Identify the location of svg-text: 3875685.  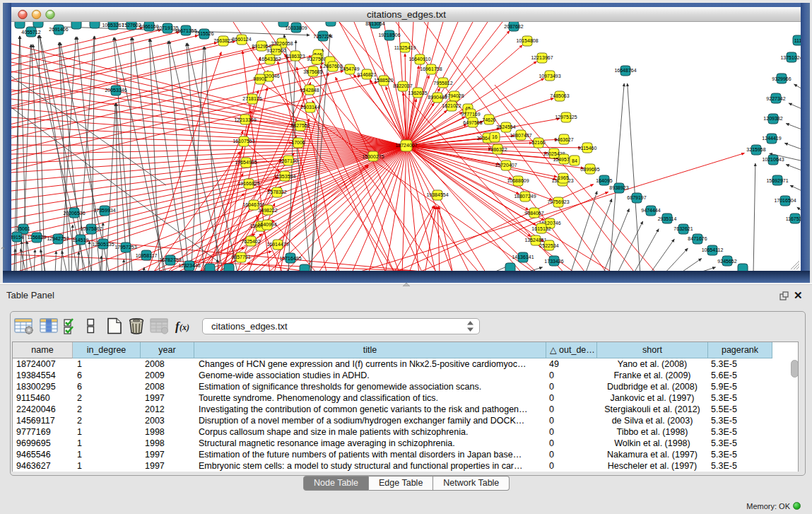
(312, 72).